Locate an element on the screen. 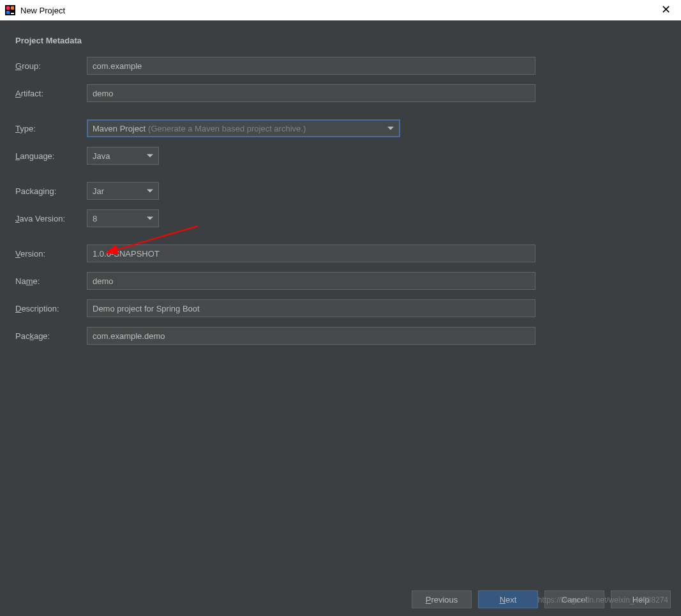 The height and width of the screenshot is (616, 681). type-dropdown: Maven Project (Generate a Maven based pr… is located at coordinates (244, 128).